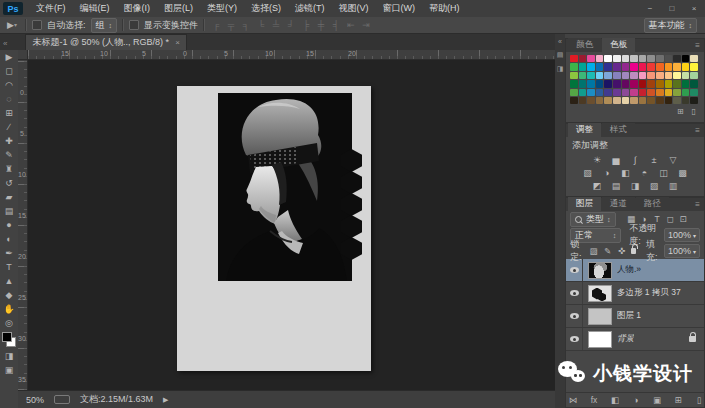 The width and height of the screenshot is (705, 408). What do you see at coordinates (9, 57) in the screenshot?
I see `move-tool-icon: ▶` at bounding box center [9, 57].